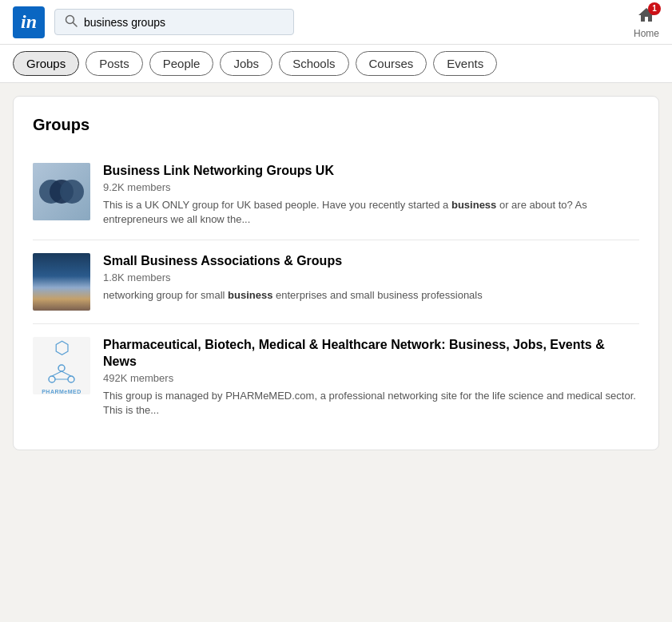 The image size is (672, 622). Describe the element at coordinates (174, 22) in the screenshot. I see `search-bar: business groups` at that location.